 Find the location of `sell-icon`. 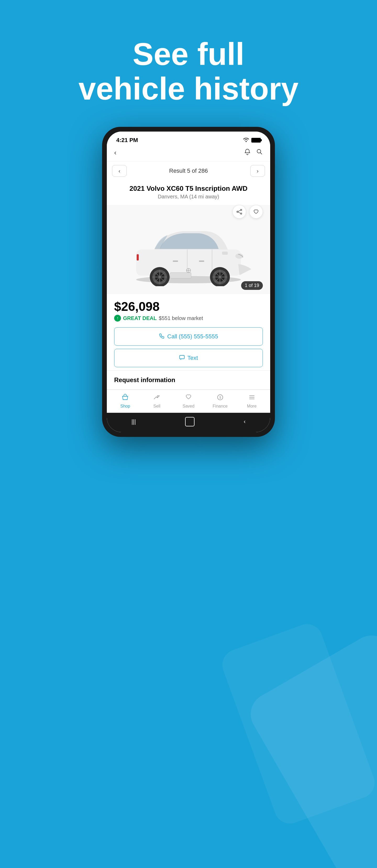

sell-icon is located at coordinates (157, 398).